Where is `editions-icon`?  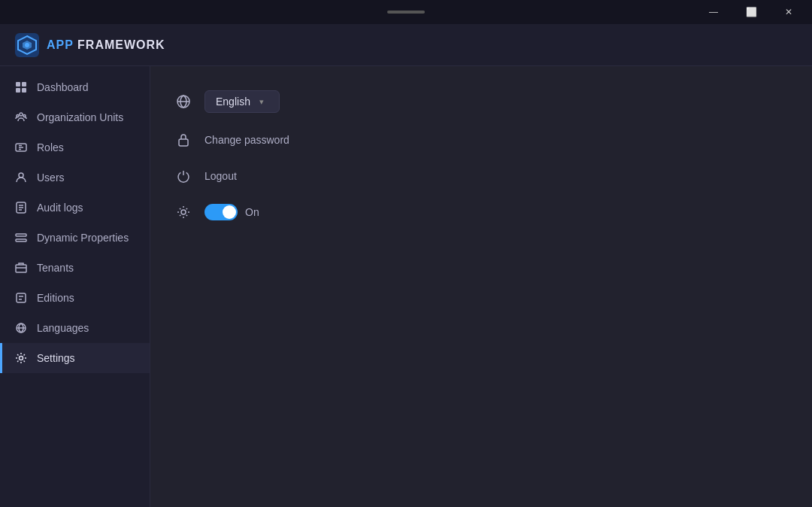 editions-icon is located at coordinates (21, 298).